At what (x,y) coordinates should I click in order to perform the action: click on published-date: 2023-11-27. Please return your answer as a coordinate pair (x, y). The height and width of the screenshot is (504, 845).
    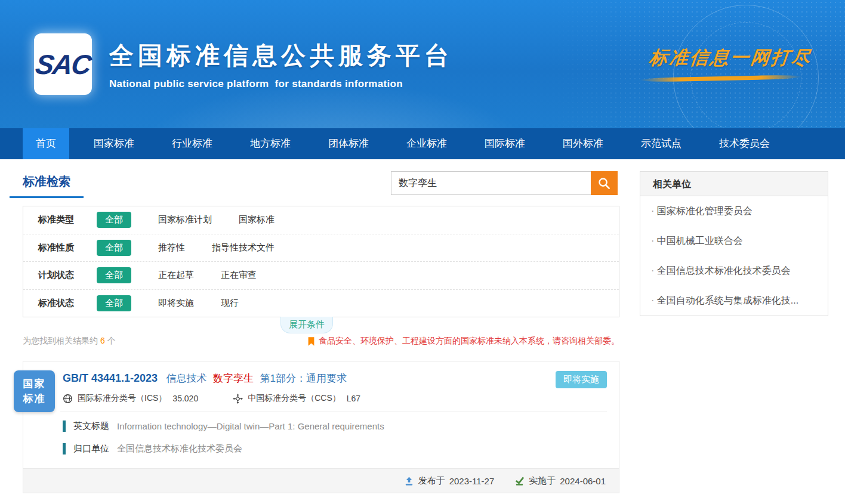
    Looking at the image, I should click on (472, 481).